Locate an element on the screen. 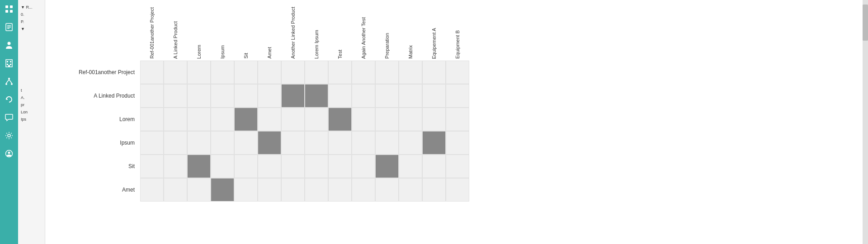 The width and height of the screenshot is (868, 244). col-header-cell: Again Another Test is located at coordinates (363, 32).